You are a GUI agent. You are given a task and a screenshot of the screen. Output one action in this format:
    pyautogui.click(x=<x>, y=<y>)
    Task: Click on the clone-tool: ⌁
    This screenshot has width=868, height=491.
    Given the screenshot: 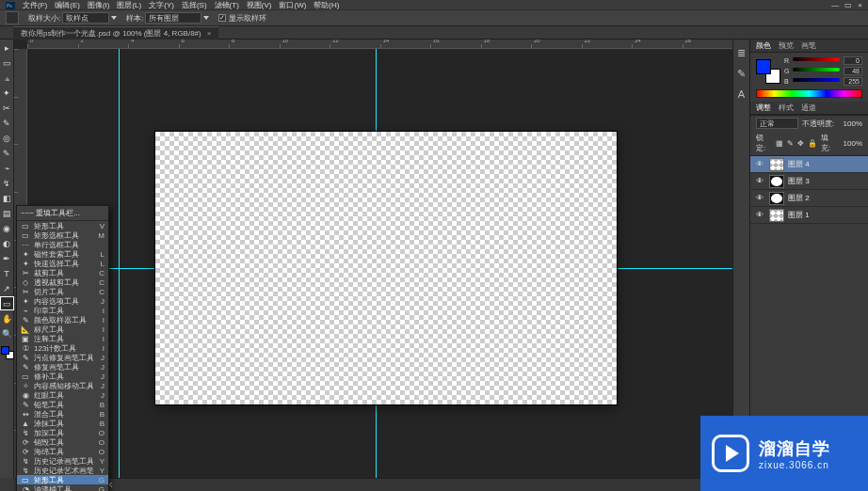 What is the action you would take?
    pyautogui.click(x=8, y=167)
    